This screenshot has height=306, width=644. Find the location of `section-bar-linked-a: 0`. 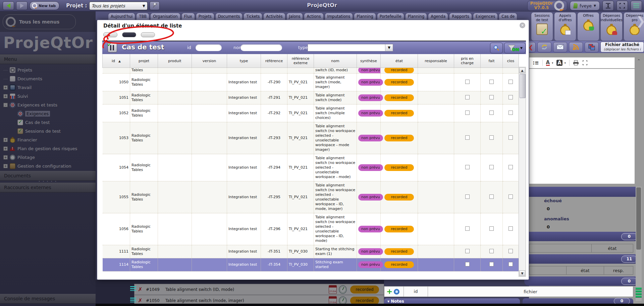

section-bar-linked-a: 0 is located at coordinates (582, 236).